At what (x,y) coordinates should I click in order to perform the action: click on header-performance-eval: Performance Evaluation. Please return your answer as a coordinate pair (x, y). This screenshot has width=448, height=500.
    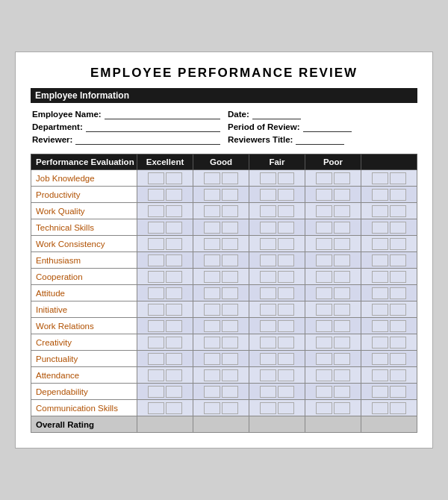
    Looking at the image, I should click on (84, 163).